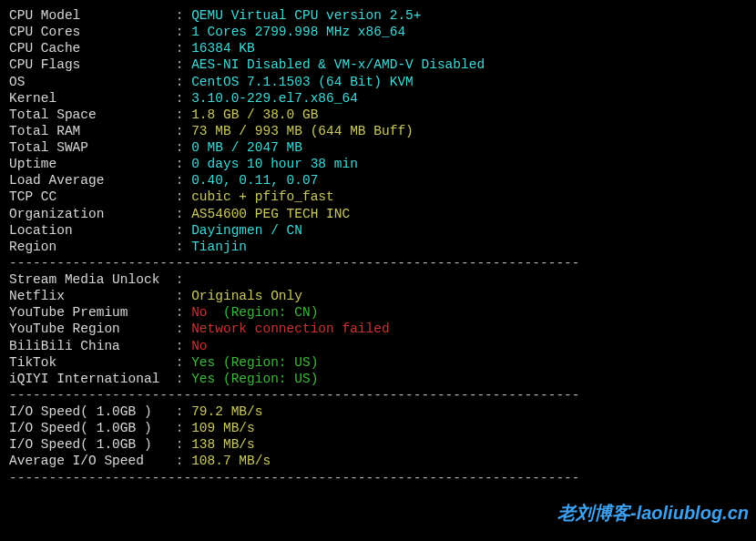 Image resolution: width=756 pixels, height=541 pixels. Describe the element at coordinates (275, 164) in the screenshot. I see `field-value: 0 days 10 hour 38 min` at that location.